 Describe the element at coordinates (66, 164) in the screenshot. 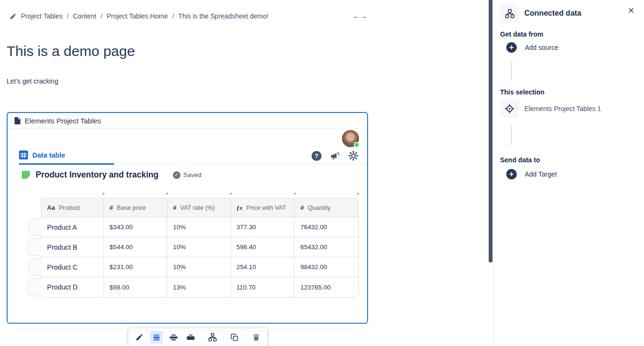

I see `active-tab-underline` at that location.